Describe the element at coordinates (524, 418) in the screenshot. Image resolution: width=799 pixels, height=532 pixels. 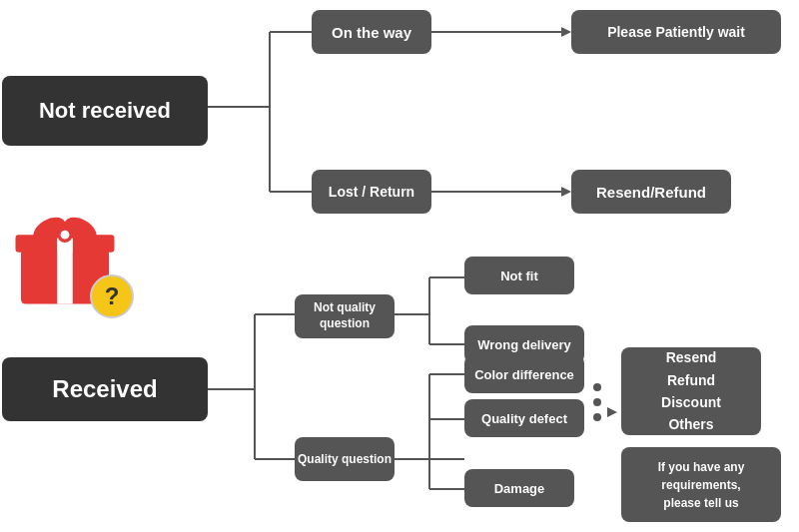
I see `quality-defect-box: Quality defect` at that location.